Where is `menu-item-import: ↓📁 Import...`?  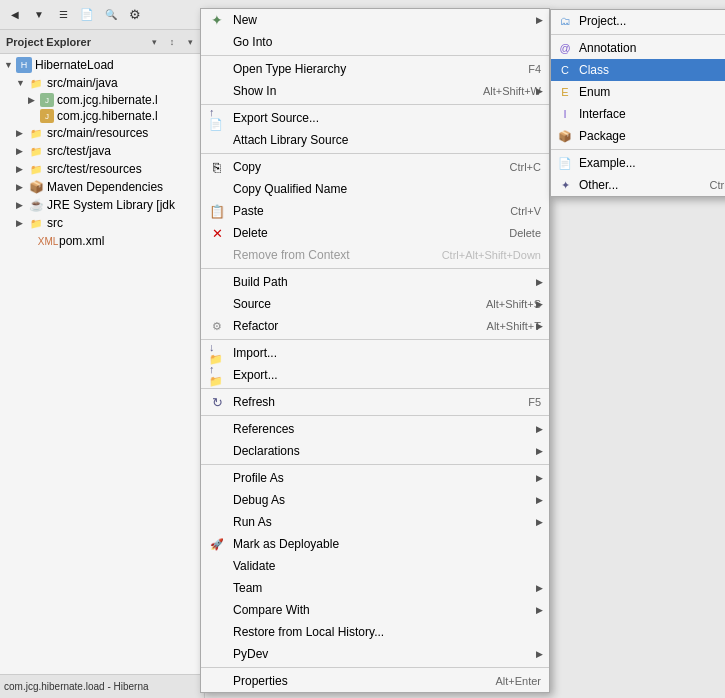
menu-item-import: ↓📁 Import... is located at coordinates (375, 353).